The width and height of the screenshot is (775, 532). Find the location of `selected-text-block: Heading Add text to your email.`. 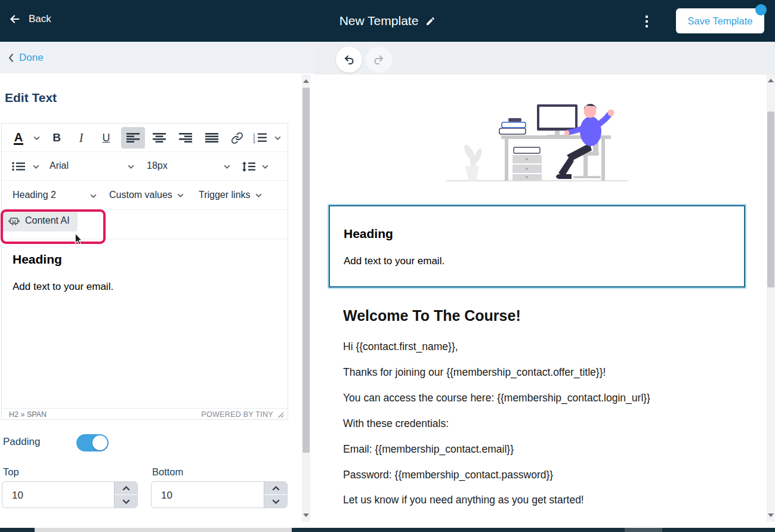

selected-text-block: Heading Add text to your email. is located at coordinates (537, 246).